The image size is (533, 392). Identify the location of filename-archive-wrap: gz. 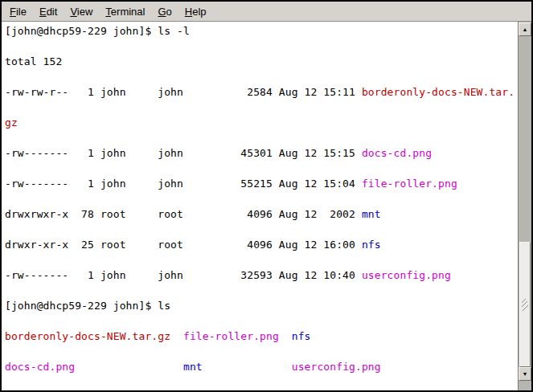
(11, 122).